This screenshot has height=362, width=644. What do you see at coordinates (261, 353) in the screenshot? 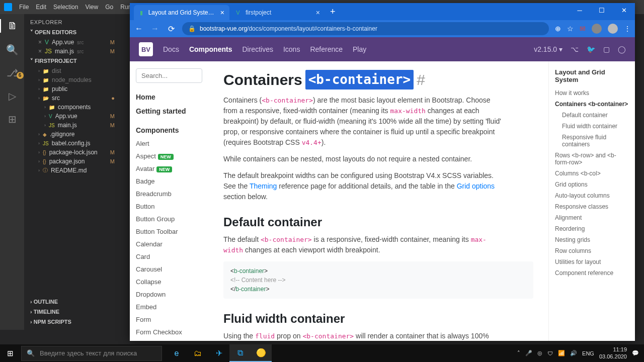
I see `chrome-taskbar-icon: 🟡` at bounding box center [261, 353].